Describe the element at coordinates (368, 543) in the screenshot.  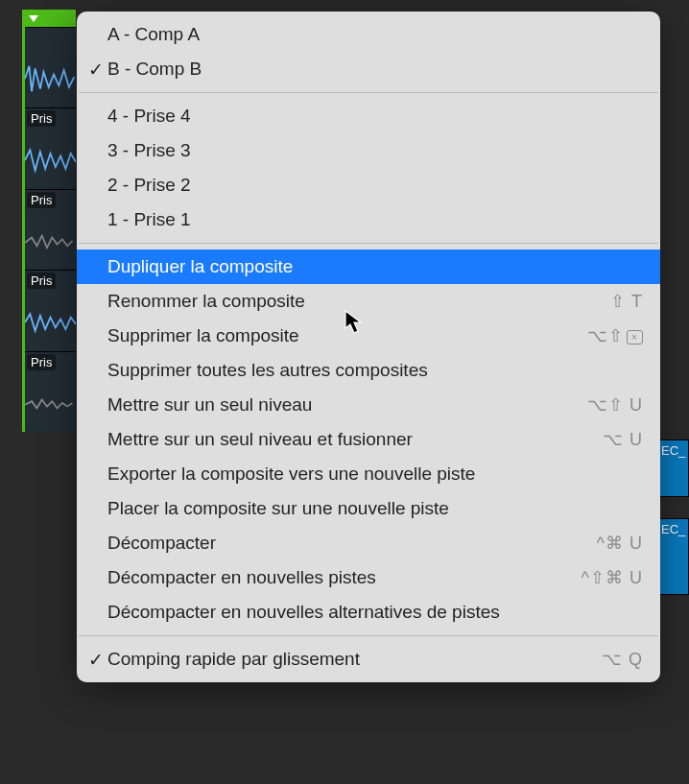
I see `menu-item-unpack: Décompacter ^⌘ U` at that location.